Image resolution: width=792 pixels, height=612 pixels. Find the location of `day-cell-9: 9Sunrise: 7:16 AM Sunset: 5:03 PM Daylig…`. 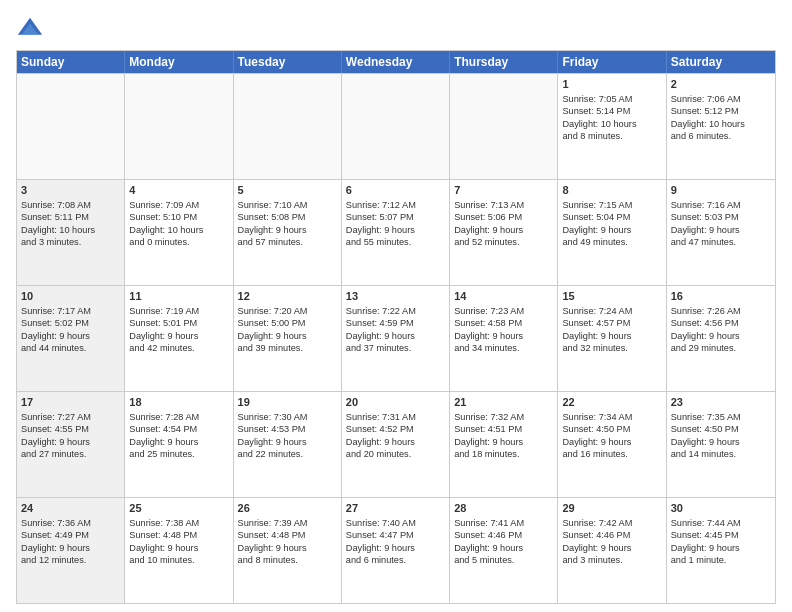

day-cell-9: 9Sunrise: 7:16 AM Sunset: 5:03 PM Daylig… is located at coordinates (721, 232).